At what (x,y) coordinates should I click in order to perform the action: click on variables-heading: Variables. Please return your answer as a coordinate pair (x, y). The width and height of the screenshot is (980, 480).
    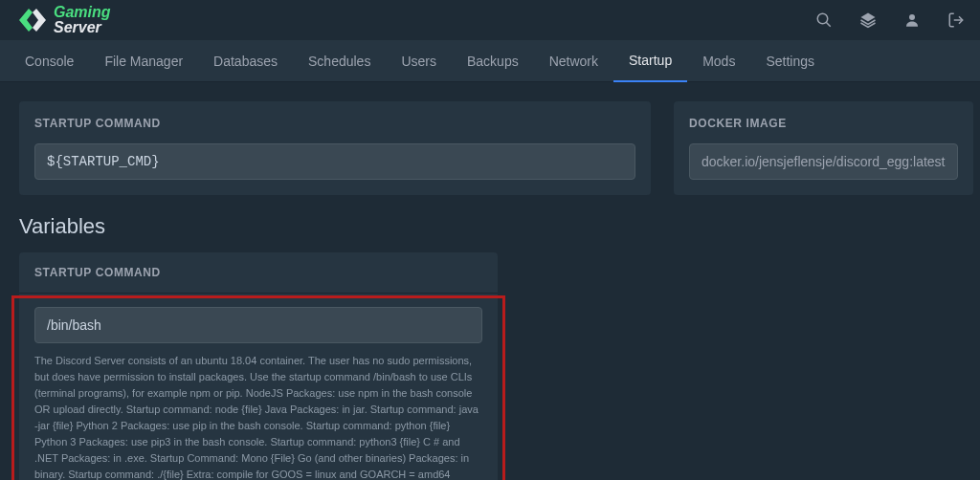
    Looking at the image, I should click on (335, 227).